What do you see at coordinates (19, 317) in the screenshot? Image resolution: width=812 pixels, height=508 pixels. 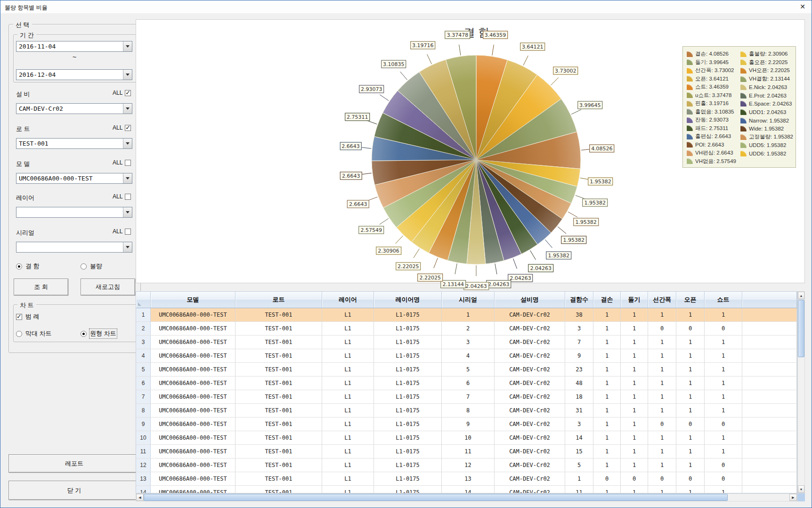 I see `legend-checkbox` at bounding box center [19, 317].